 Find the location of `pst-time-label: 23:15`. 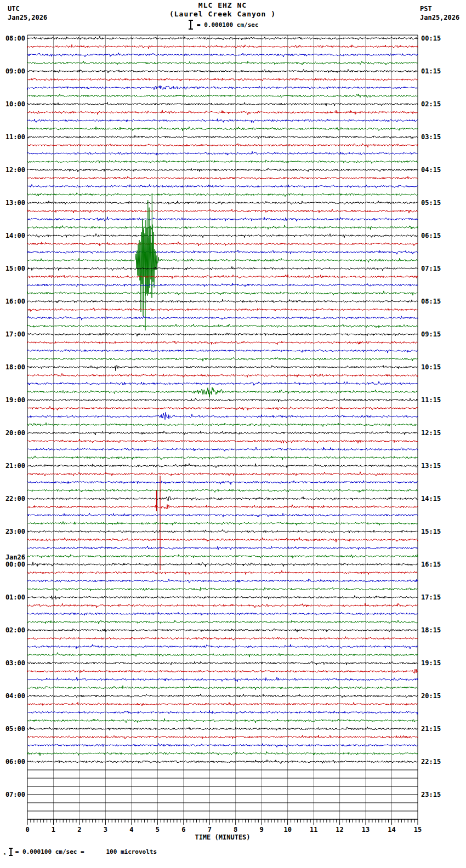

pst-time-label: 23:15 is located at coordinates (431, 795).